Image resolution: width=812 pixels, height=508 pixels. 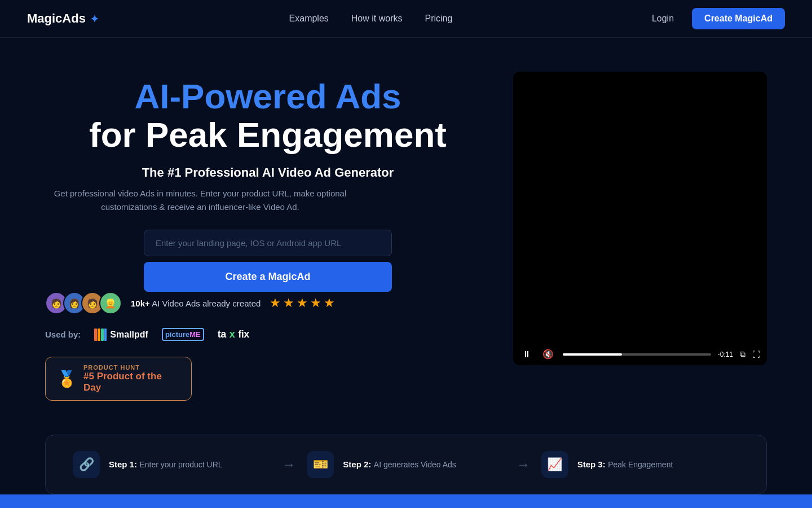 What do you see at coordinates (166, 465) in the screenshot?
I see `step-1-text: Step 1: Enter your product URL` at bounding box center [166, 465].